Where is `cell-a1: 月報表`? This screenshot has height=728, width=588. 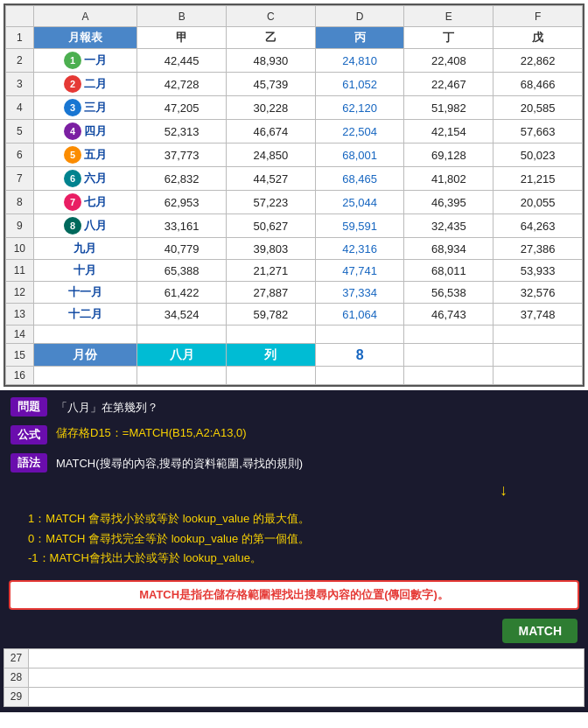 cell-a1: 月報表 is located at coordinates (86, 38).